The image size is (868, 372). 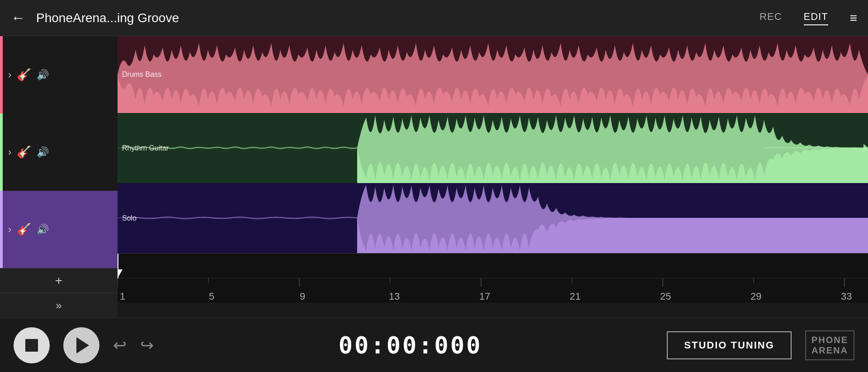 What do you see at coordinates (398, 18) in the screenshot?
I see `page-title: PhoneArena...ing Groove` at bounding box center [398, 18].